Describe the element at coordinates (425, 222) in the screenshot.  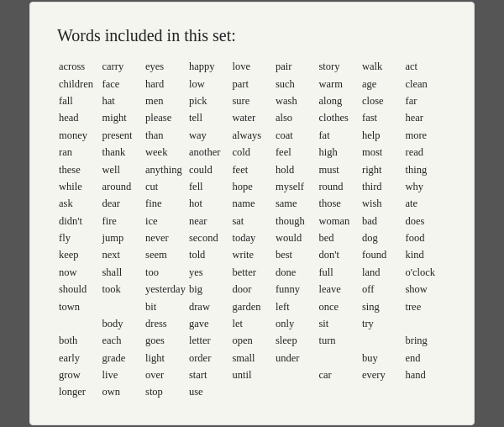
I see `word-item: does` at that location.